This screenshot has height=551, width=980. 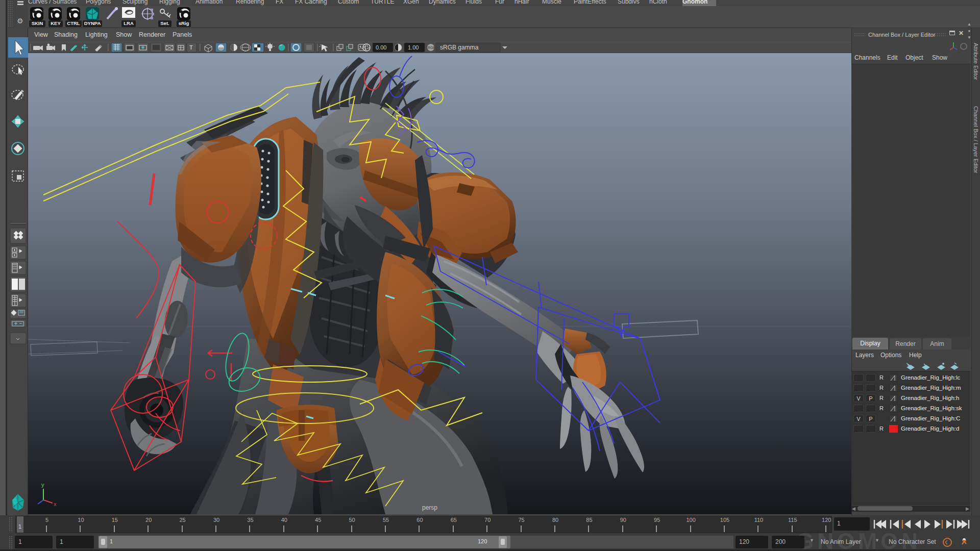 What do you see at coordinates (430, 508) in the screenshot?
I see `svg-text: persp` at bounding box center [430, 508].